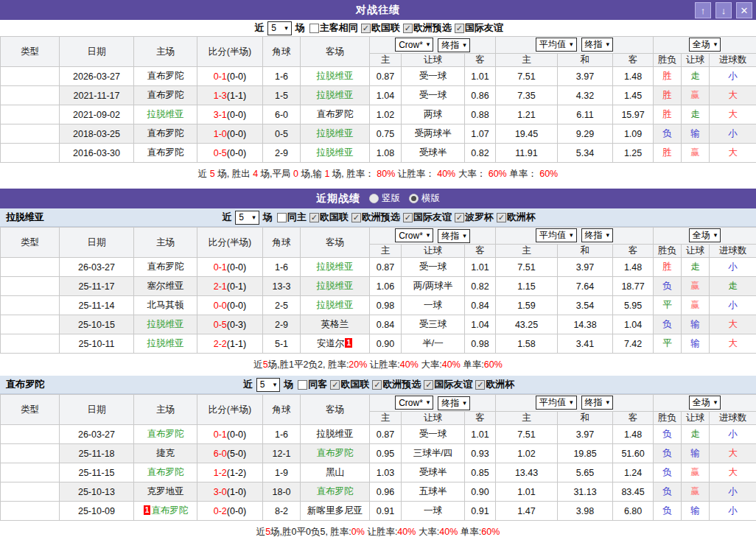 This screenshot has height=537, width=756. What do you see at coordinates (297, 217) in the screenshot?
I see `checkbox-label: 同主` at bounding box center [297, 217].